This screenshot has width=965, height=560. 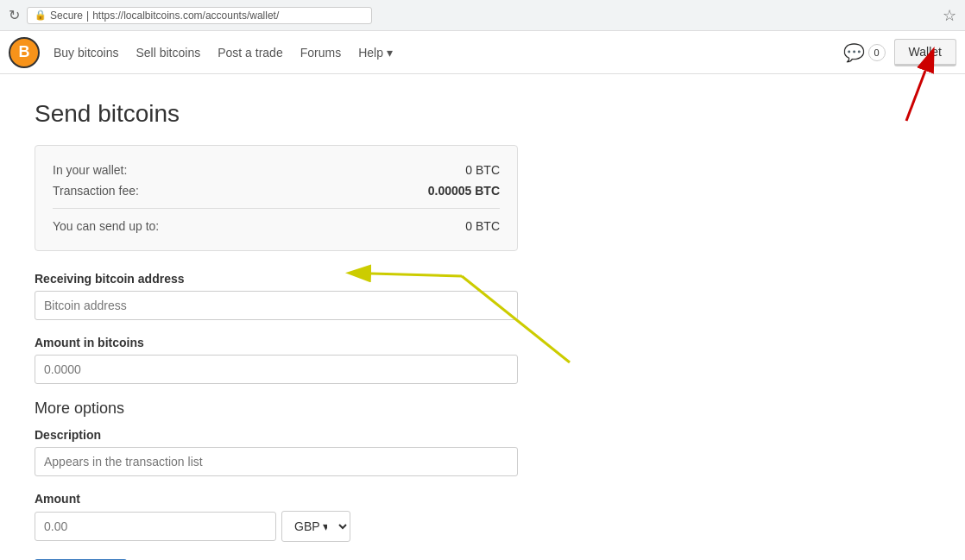 I want to click on description-input, so click(x=276, y=462).